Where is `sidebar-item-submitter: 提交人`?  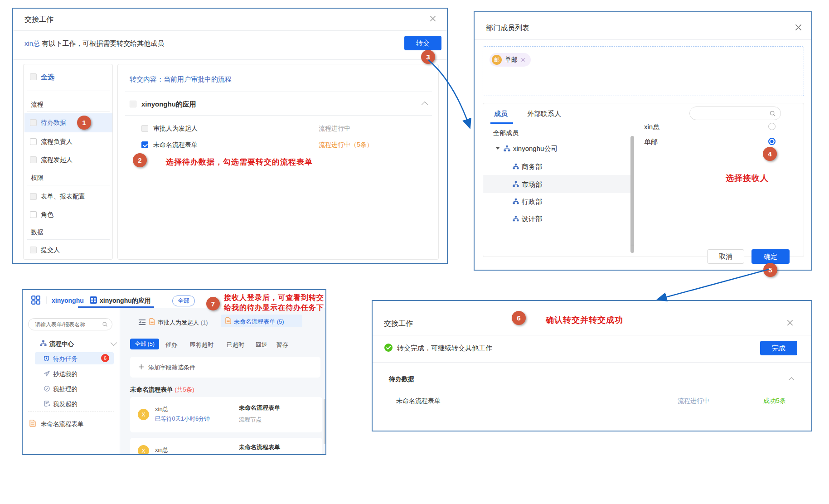 sidebar-item-submitter: 提交人 is located at coordinates (50, 250).